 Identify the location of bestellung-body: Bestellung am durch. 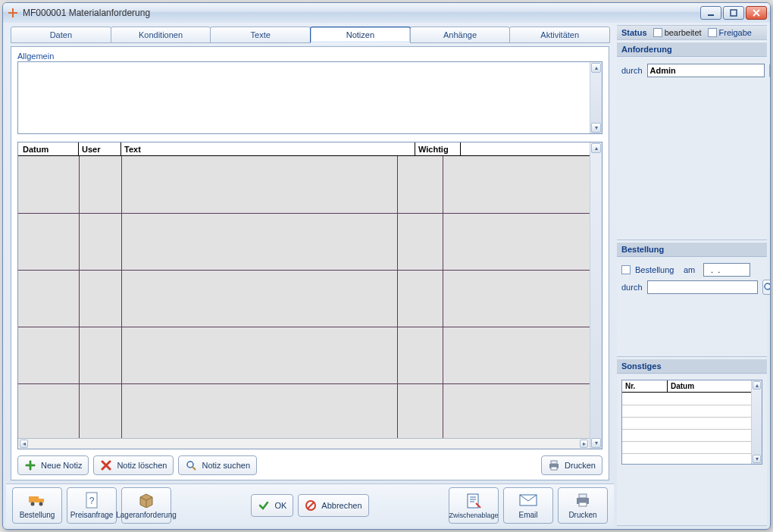
(692, 308).